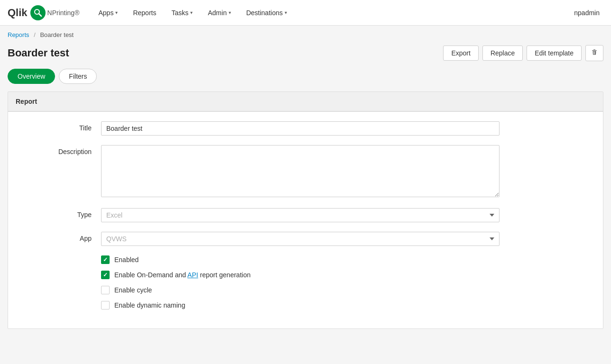 This screenshot has height=364, width=611. Describe the element at coordinates (267, 13) in the screenshot. I see `nav-item-destinations: Destinations ▾` at that location.